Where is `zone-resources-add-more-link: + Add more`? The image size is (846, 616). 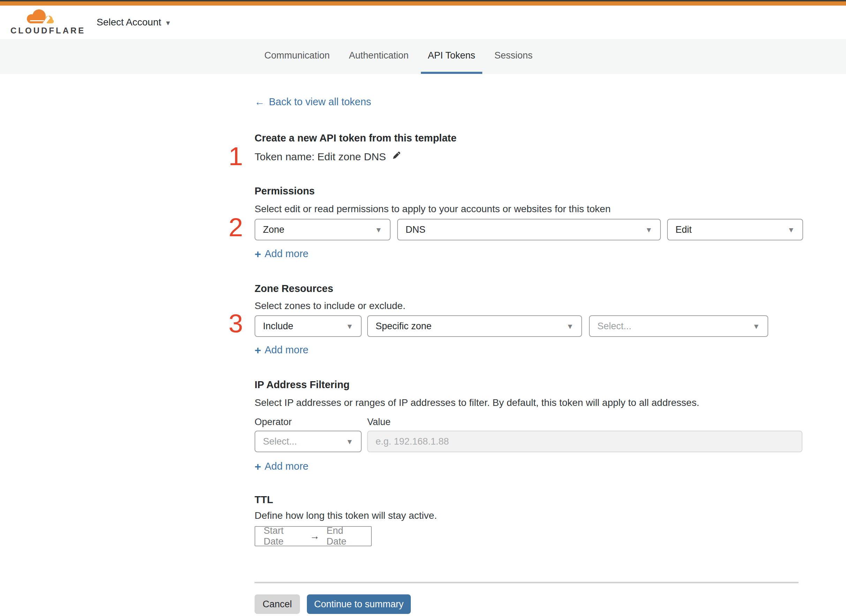
zone-resources-add-more-link: + Add more is located at coordinates (281, 350).